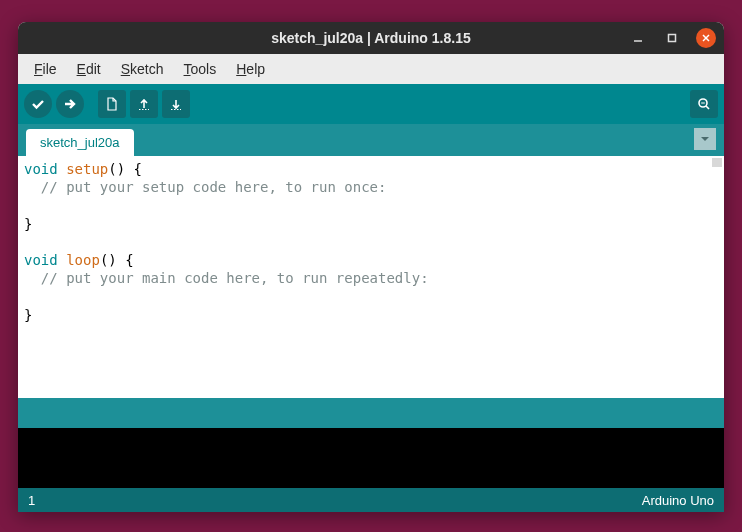  I want to click on toolbar, so click(371, 104).